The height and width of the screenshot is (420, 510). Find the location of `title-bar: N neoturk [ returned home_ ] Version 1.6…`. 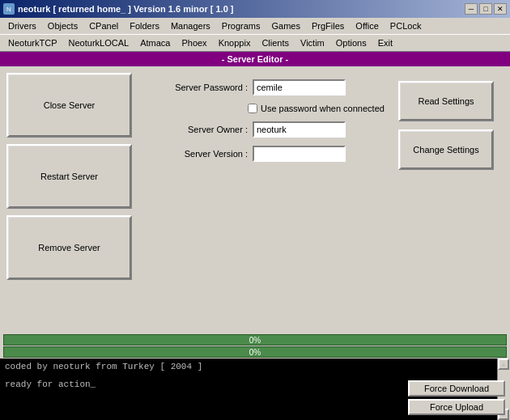

title-bar: N neoturk [ returned home_ ] Version 1.6… is located at coordinates (255, 9).